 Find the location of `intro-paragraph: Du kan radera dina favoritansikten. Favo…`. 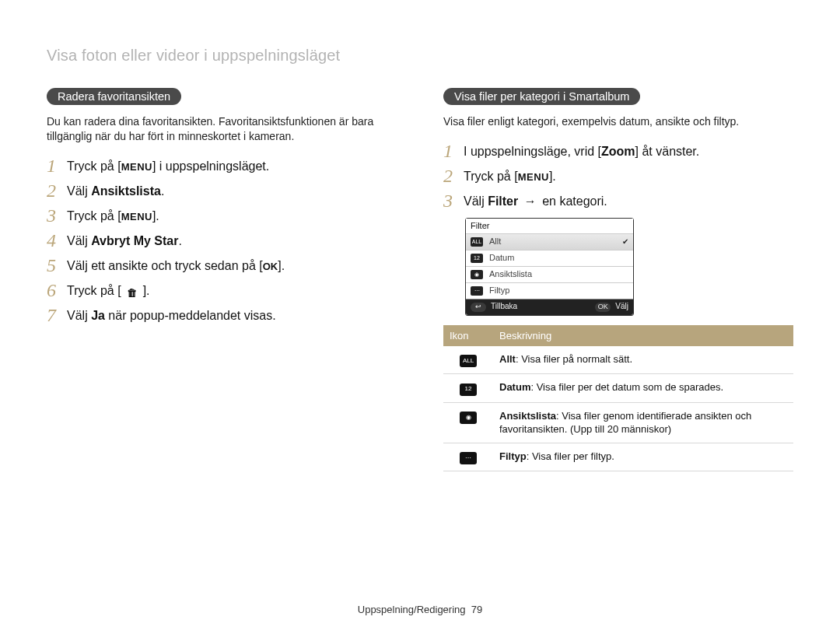

intro-paragraph: Du kan radera dina favoritansikten. Favo… is located at coordinates (222, 129).